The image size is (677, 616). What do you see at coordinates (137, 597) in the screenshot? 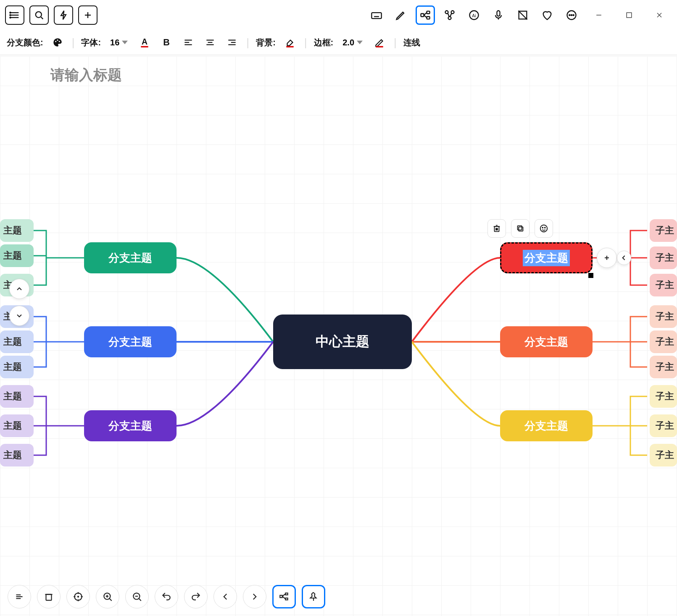
I see `zoom-out-icon` at bounding box center [137, 597].